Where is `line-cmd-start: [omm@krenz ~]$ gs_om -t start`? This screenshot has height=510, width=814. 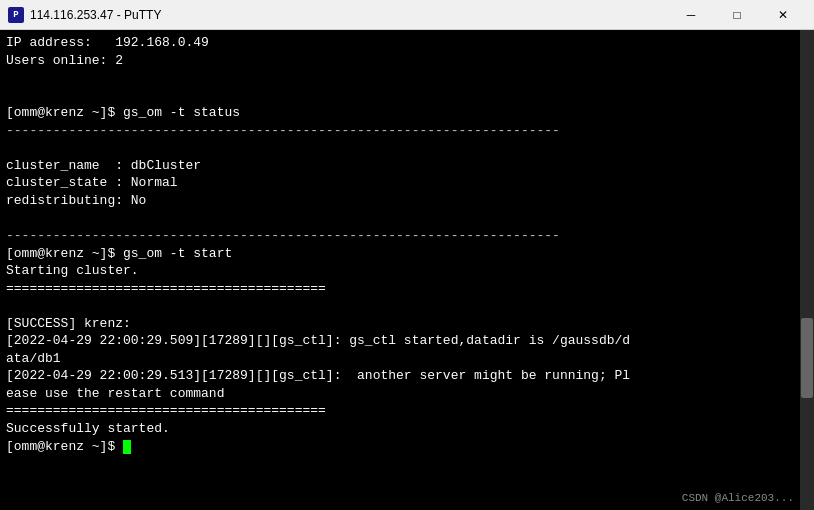
line-cmd-start: [omm@krenz ~]$ gs_om -t start is located at coordinates (407, 254).